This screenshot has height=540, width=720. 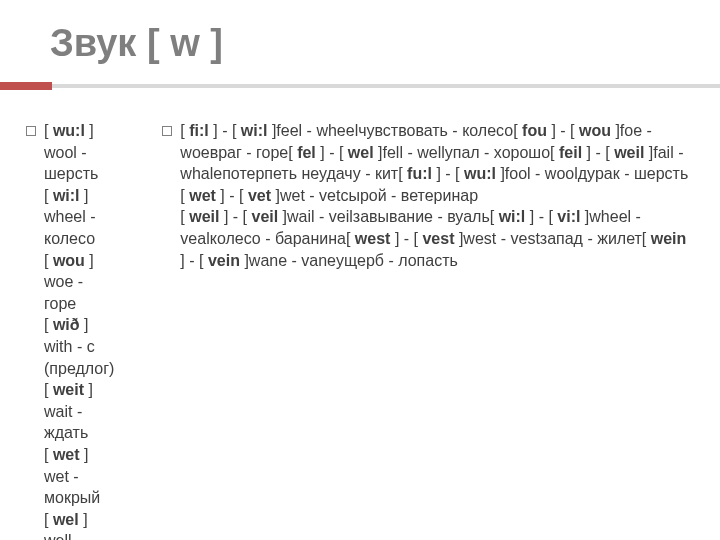 What do you see at coordinates (224, 260) in the screenshot?
I see `phonetic-bold: vein` at bounding box center [224, 260].